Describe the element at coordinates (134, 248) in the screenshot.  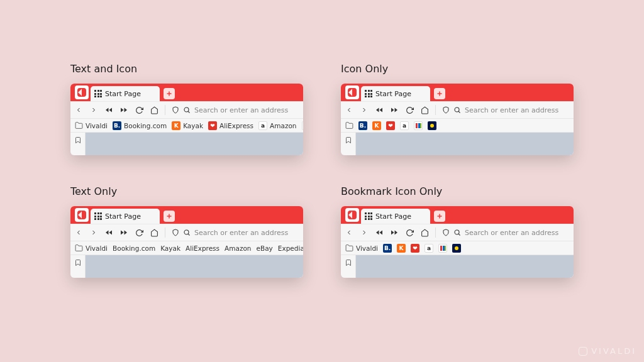
I see `bookmark-item: Booking.com` at that location.